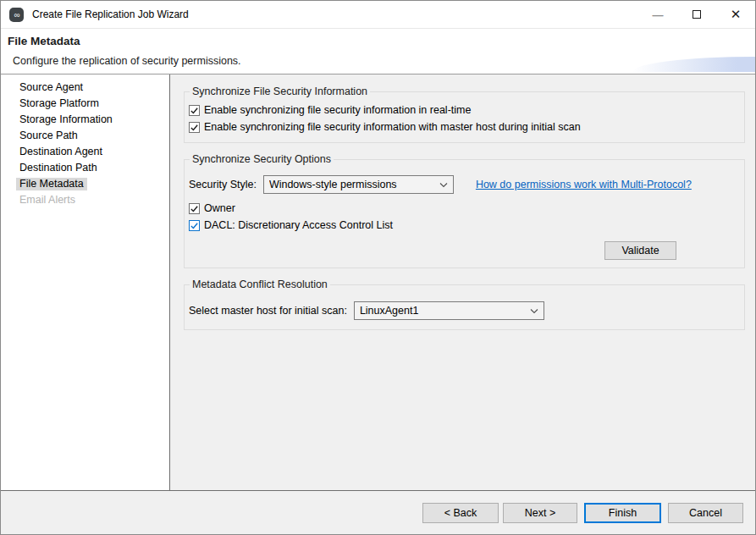  Describe the element at coordinates (61, 152) in the screenshot. I see `sidebar-item-destination-agent: Destination Agent` at that location.